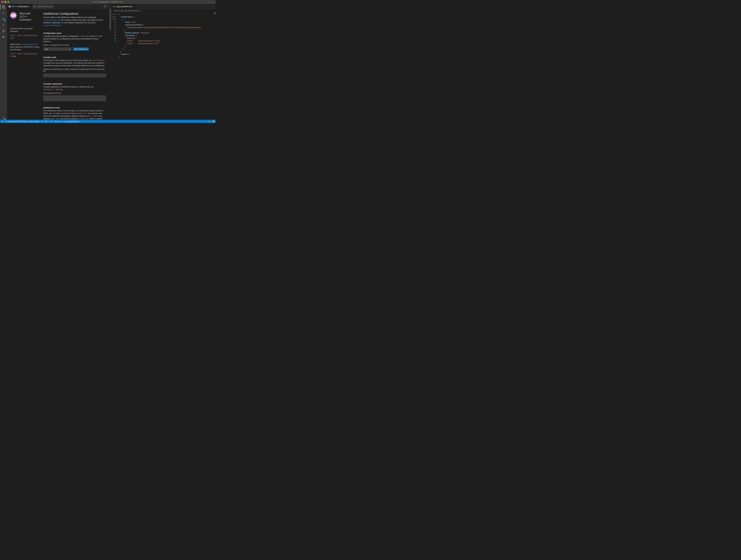  Describe the element at coordinates (75, 67) in the screenshot. I see `section-compiler-path: Compiler path The full path to the compi…` at that location.